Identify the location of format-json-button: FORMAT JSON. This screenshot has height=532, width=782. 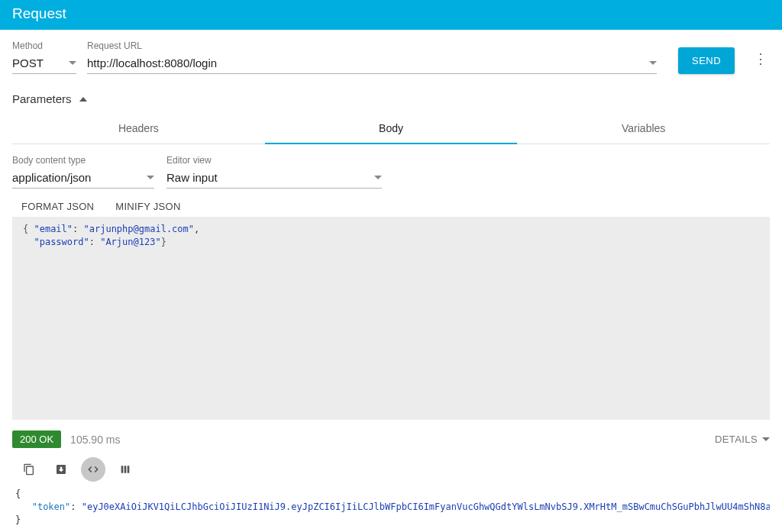
(58, 206).